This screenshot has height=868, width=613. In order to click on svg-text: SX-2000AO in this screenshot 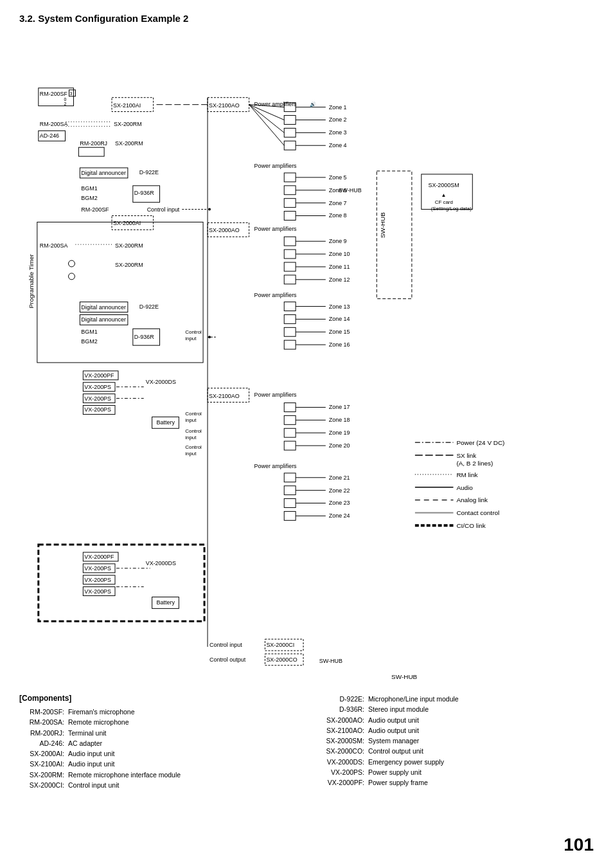, I will do `click(224, 230)`.